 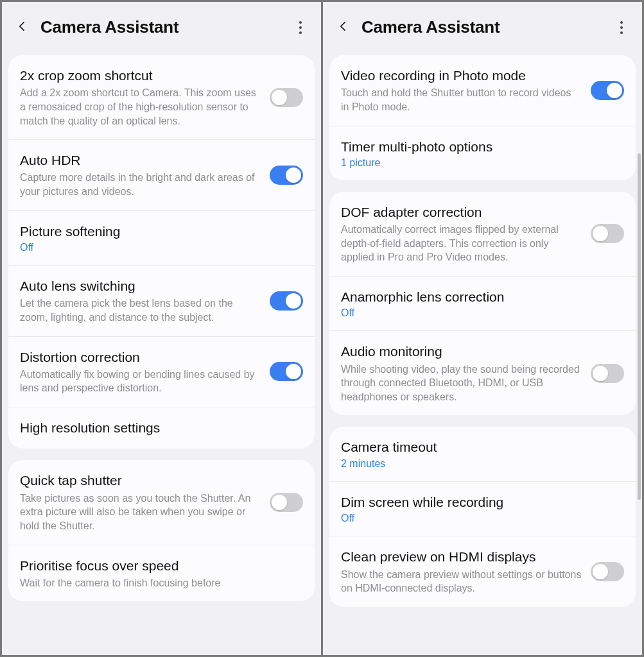 I want to click on row-desc: Take pictures as soon as you touch the S…, so click(x=140, y=512).